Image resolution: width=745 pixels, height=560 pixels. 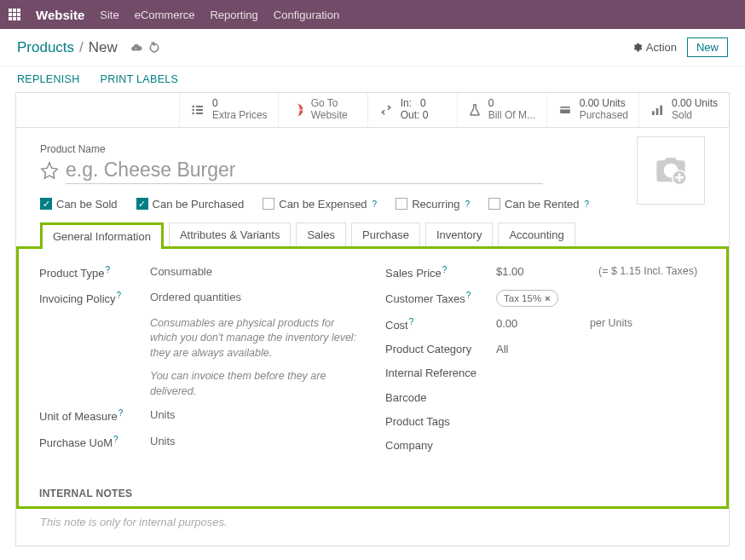 What do you see at coordinates (191, 205) in the screenshot?
I see `check-can-be-purchased: ✓ Can be Purchased` at bounding box center [191, 205].